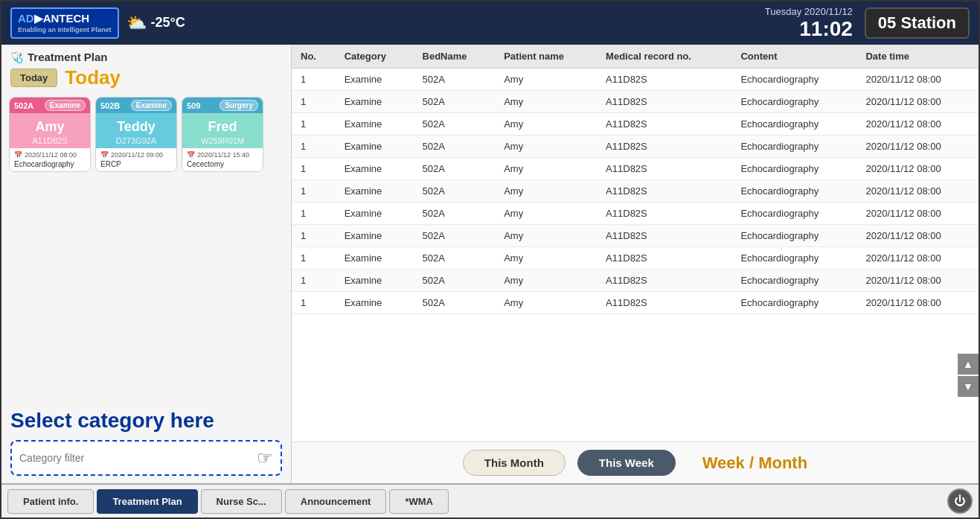 The image size is (980, 519). What do you see at coordinates (419, 502) in the screenshot?
I see `nav-wma: *WMA` at bounding box center [419, 502].